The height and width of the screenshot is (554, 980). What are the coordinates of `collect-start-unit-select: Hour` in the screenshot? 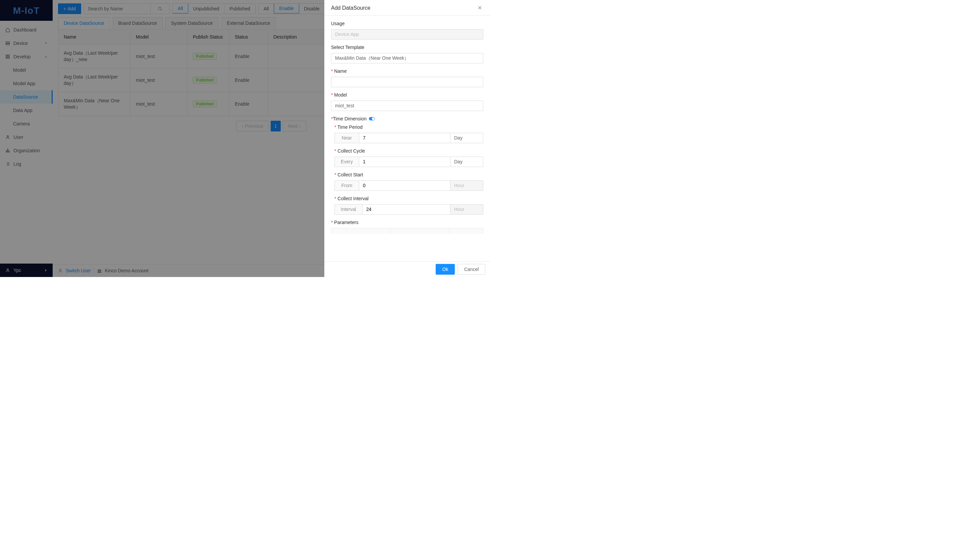 It's located at (467, 186).